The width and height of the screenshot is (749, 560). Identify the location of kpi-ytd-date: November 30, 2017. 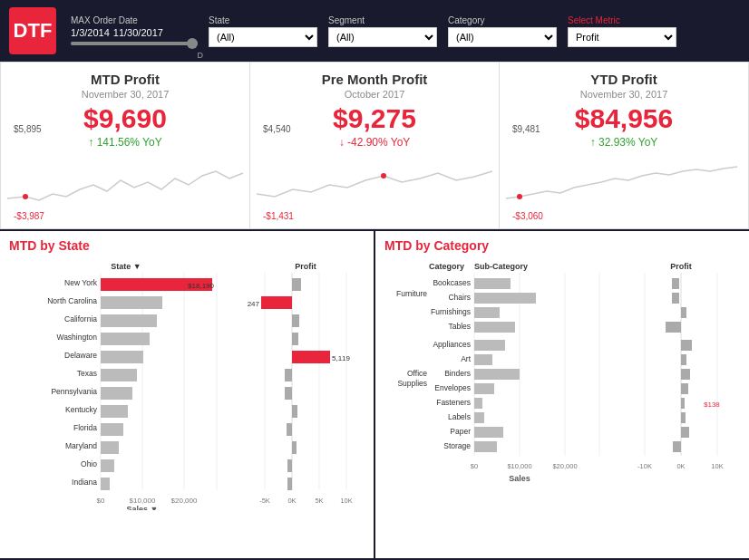
(624, 94).